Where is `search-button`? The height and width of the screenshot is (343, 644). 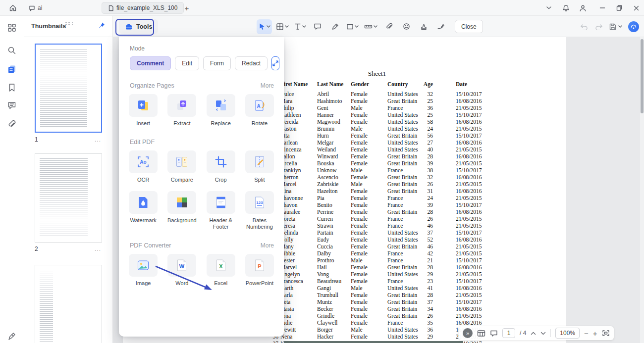 search-button is located at coordinates (12, 50).